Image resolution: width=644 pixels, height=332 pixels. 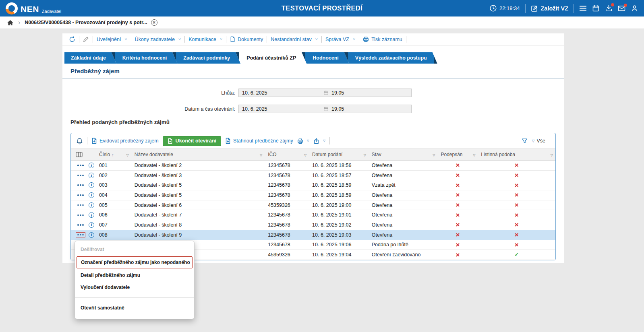 I want to click on cell-podepsan, so click(x=458, y=215).